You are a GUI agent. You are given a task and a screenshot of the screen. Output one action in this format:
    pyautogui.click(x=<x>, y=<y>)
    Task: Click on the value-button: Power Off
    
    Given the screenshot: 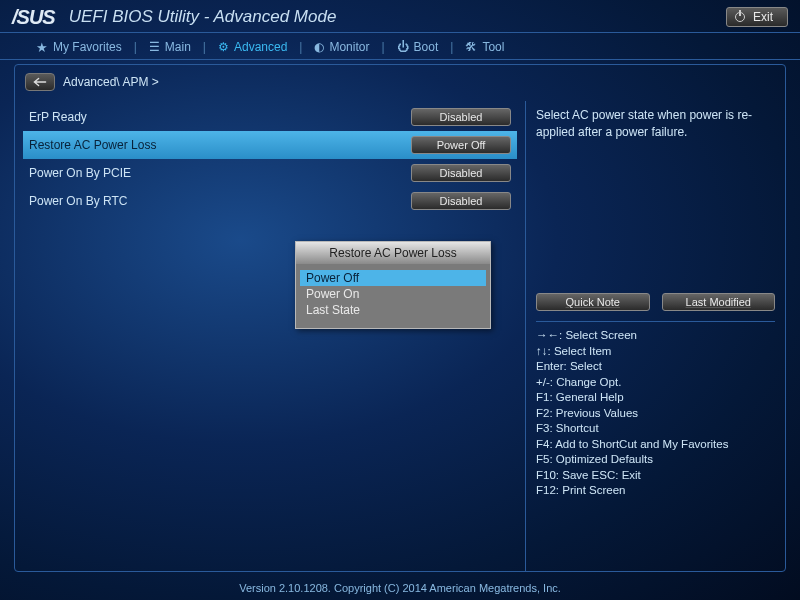 What is the action you would take?
    pyautogui.click(x=461, y=145)
    